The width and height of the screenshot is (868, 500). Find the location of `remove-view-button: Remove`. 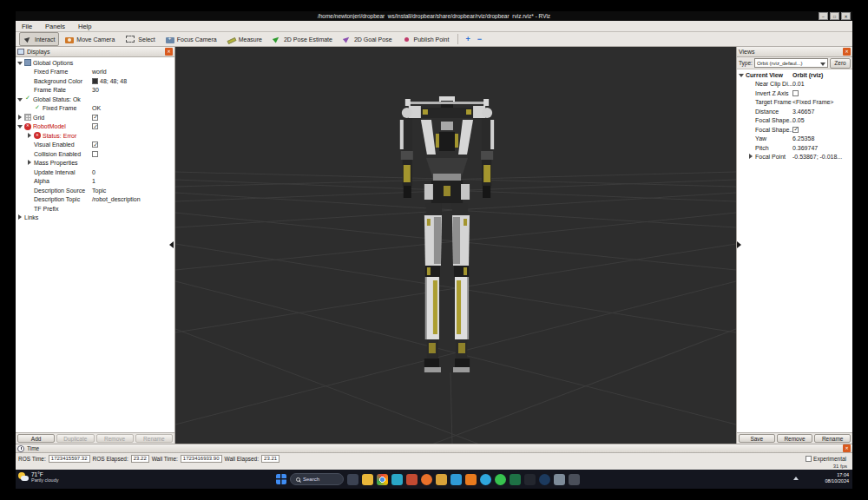

remove-view-button: Remove is located at coordinates (795, 438).